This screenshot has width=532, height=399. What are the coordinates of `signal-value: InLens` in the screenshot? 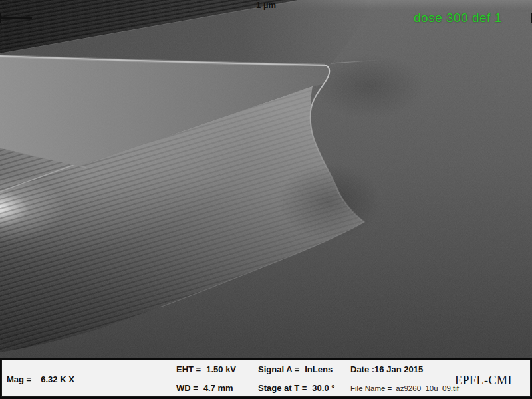 It's located at (319, 370).